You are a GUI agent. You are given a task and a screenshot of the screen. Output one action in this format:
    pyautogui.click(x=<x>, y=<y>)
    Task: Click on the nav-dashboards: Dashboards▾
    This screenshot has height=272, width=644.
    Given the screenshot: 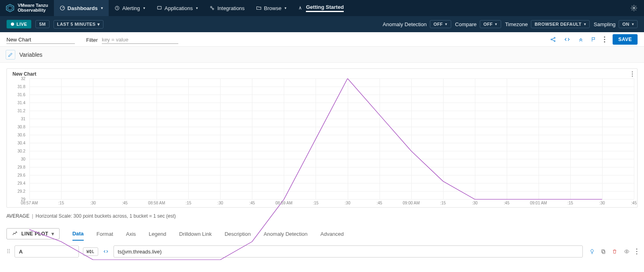 What is the action you would take?
    pyautogui.click(x=81, y=8)
    